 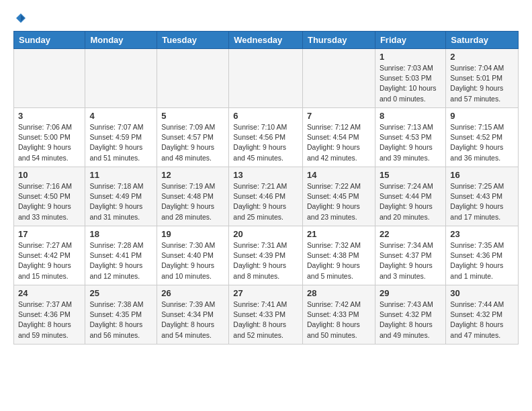 I want to click on day-number: 26, so click(x=193, y=293).